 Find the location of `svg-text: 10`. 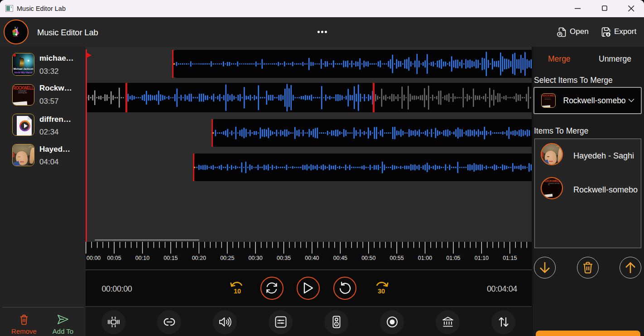

svg-text: 10 is located at coordinates (237, 291).